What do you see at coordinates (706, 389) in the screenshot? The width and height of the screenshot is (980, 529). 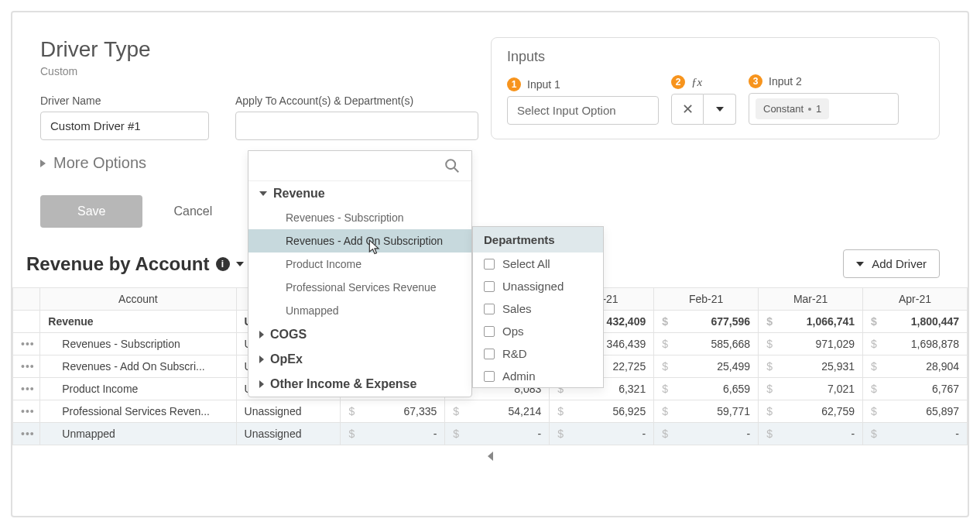 I see `value-cell: $6,659` at bounding box center [706, 389].